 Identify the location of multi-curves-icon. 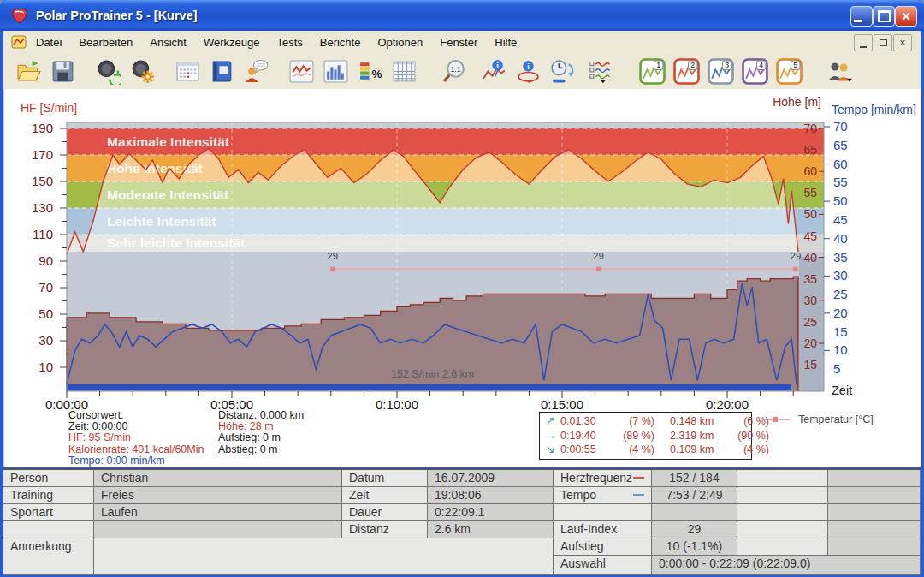
(602, 72).